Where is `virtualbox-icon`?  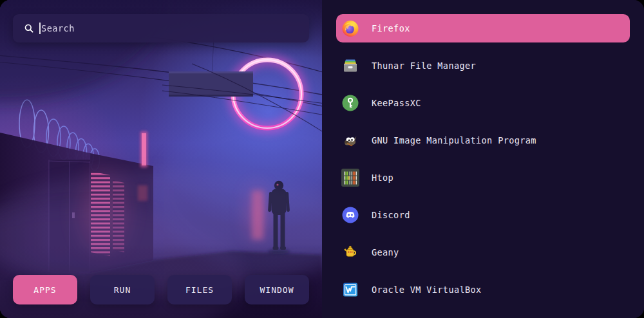
virtualbox-icon is located at coordinates (350, 290).